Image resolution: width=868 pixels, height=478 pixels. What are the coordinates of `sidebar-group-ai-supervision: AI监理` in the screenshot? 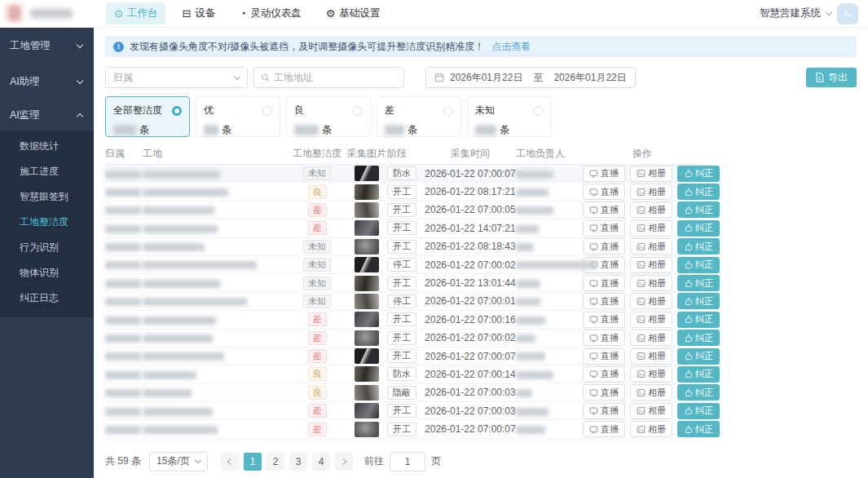 It's located at (47, 115).